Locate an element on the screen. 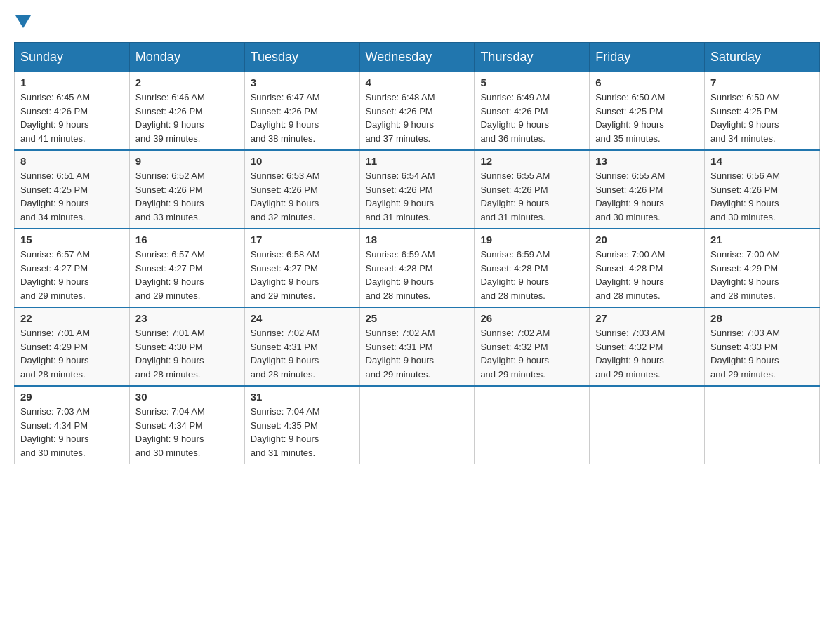  sunrise-label: Sunrise: 6:52 AM is located at coordinates (170, 175).